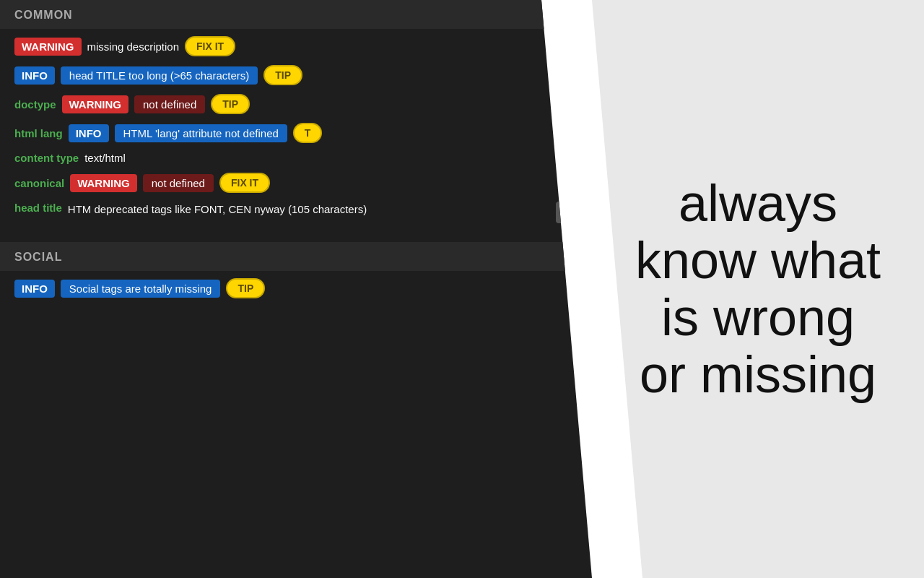 This screenshot has height=578, width=924. I want to click on category-label: canonical, so click(39, 184).